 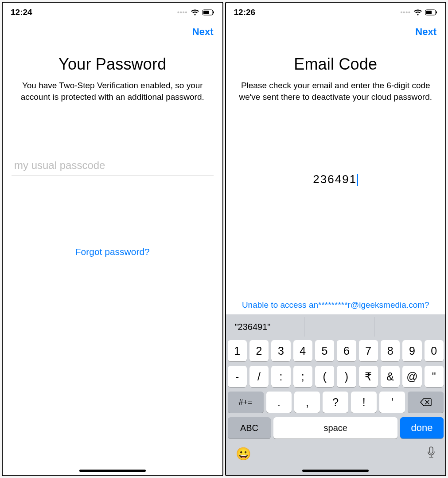 I want to click on emoji-icon: 😀, so click(x=244, y=454).